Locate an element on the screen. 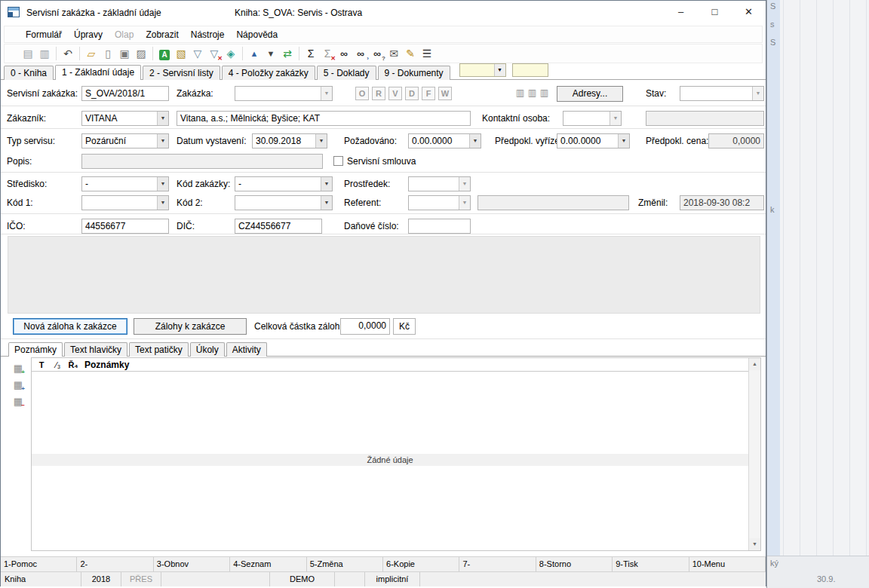 This screenshot has height=588, width=869. copy-icon: ▣ is located at coordinates (124, 54).